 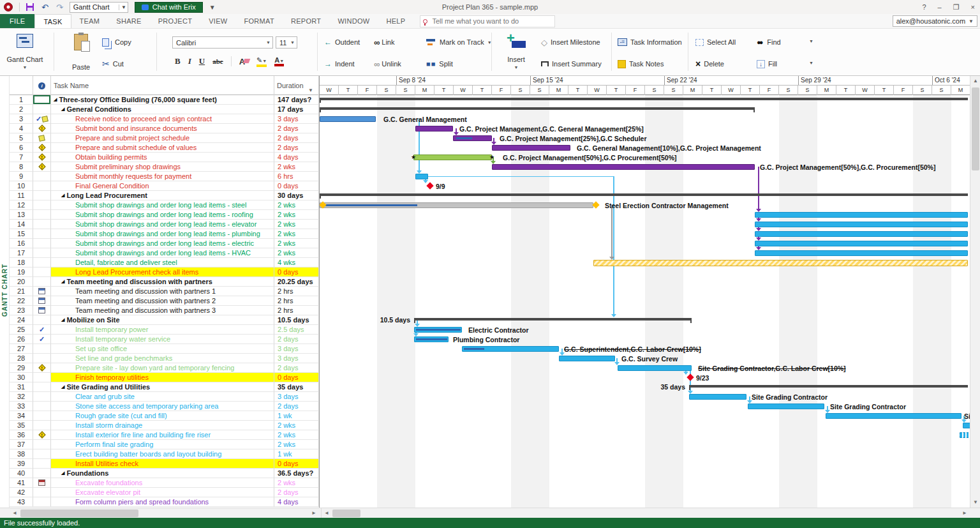 I want to click on duration-cell: 4 days, so click(x=297, y=502).